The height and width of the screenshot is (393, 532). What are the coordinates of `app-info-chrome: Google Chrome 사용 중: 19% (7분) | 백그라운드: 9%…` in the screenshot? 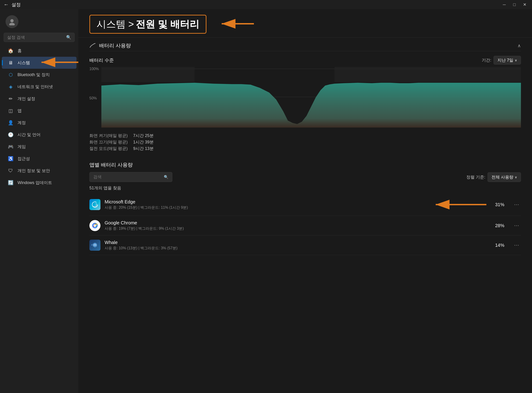 It's located at (298, 226).